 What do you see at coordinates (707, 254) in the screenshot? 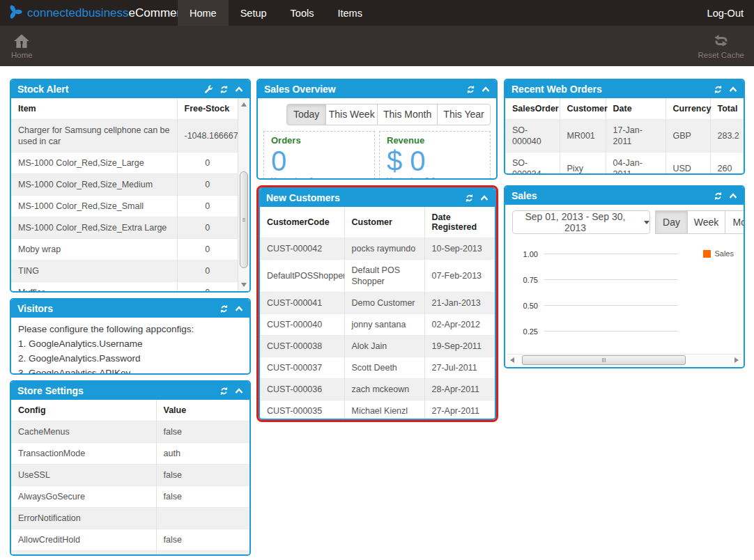
I see `legend-swatch-sales` at bounding box center [707, 254].